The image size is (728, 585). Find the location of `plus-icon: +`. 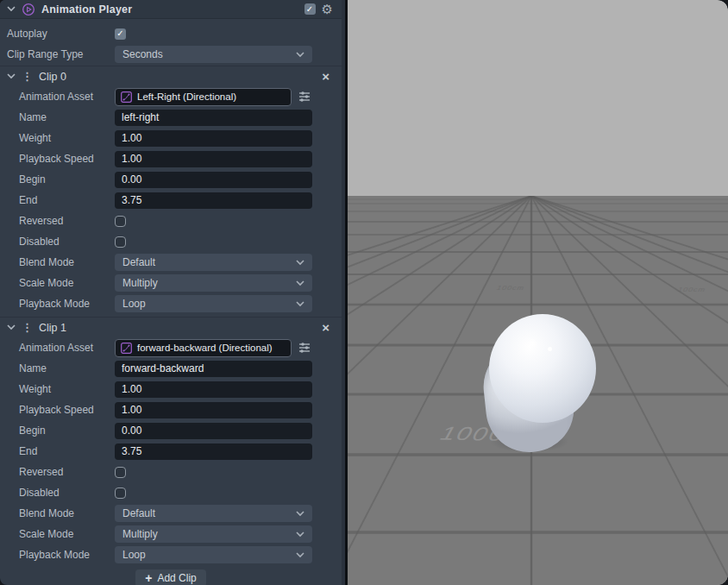

plus-icon: + is located at coordinates (148, 578).